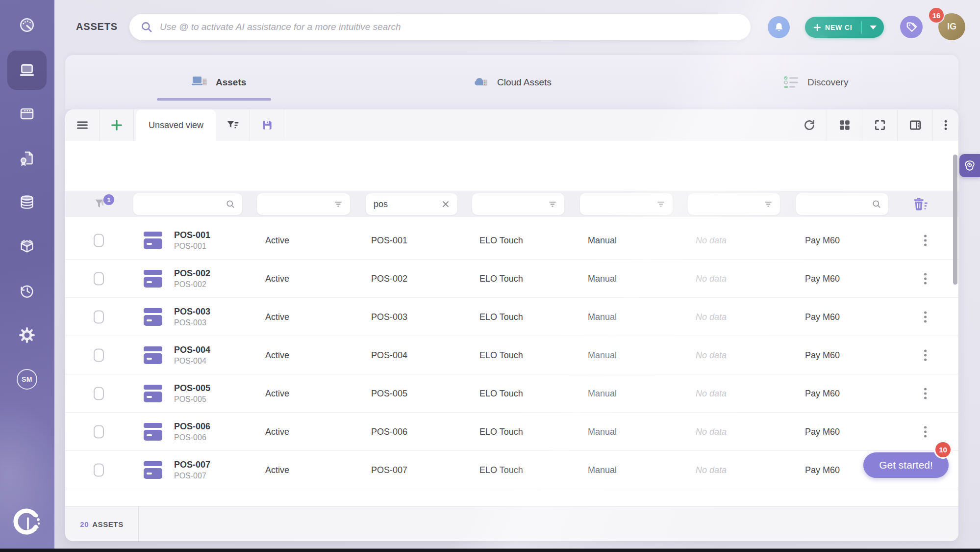 This screenshot has width=980, height=552. What do you see at coordinates (117, 125) in the screenshot?
I see `add-view-icon` at bounding box center [117, 125].